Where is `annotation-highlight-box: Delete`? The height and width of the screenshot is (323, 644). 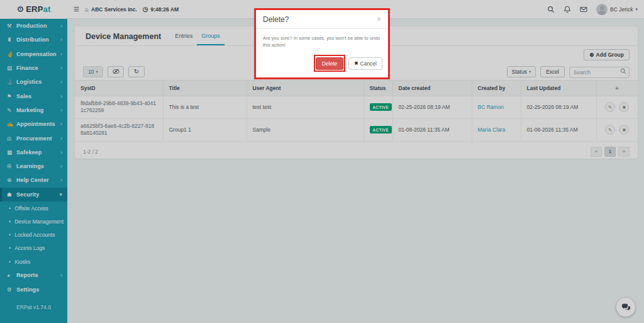 annotation-highlight-box: Delete is located at coordinates (330, 63).